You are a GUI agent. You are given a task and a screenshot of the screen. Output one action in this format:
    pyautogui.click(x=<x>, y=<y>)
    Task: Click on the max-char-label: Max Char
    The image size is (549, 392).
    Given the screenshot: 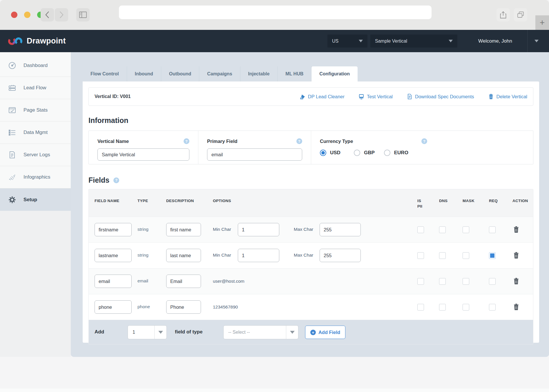 What is the action you would take?
    pyautogui.click(x=303, y=229)
    